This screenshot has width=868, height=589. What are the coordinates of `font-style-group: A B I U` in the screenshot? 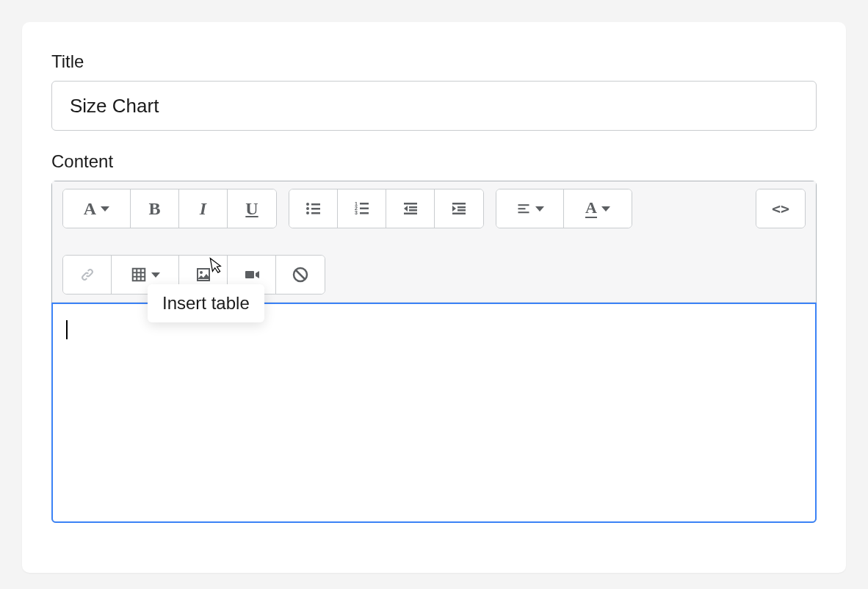 It's located at (170, 209).